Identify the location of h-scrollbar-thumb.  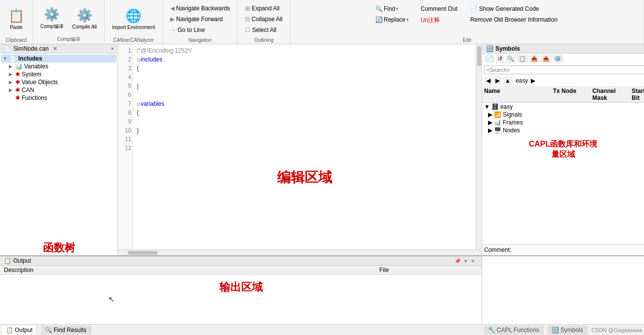
(143, 253).